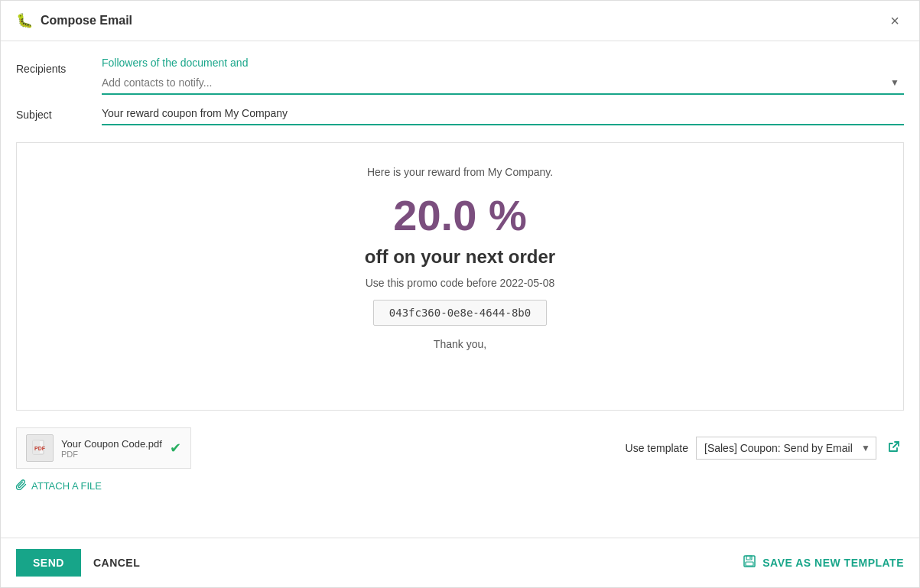  I want to click on subject-input-area, so click(503, 114).